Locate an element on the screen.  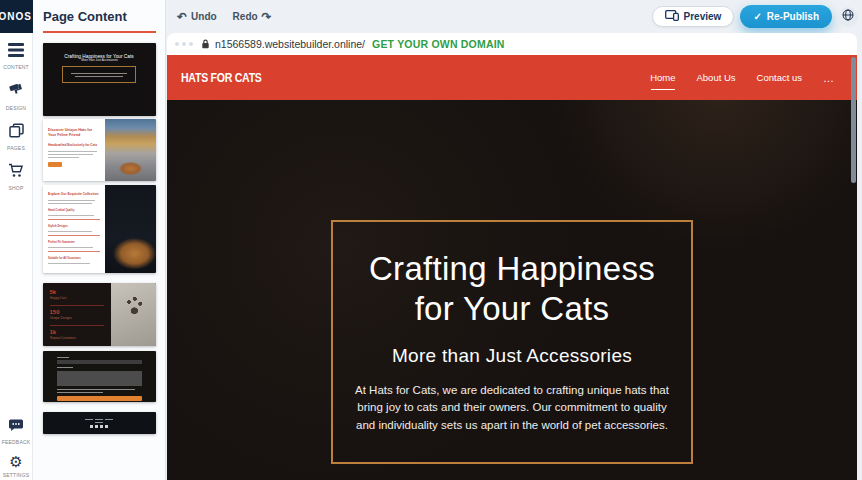
thumb-collection-item: Stylish Designs is located at coordinates (74, 230).